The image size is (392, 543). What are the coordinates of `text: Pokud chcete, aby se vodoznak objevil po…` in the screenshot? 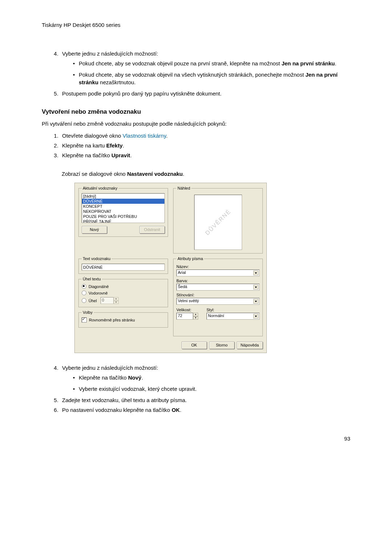 It's located at (180, 63).